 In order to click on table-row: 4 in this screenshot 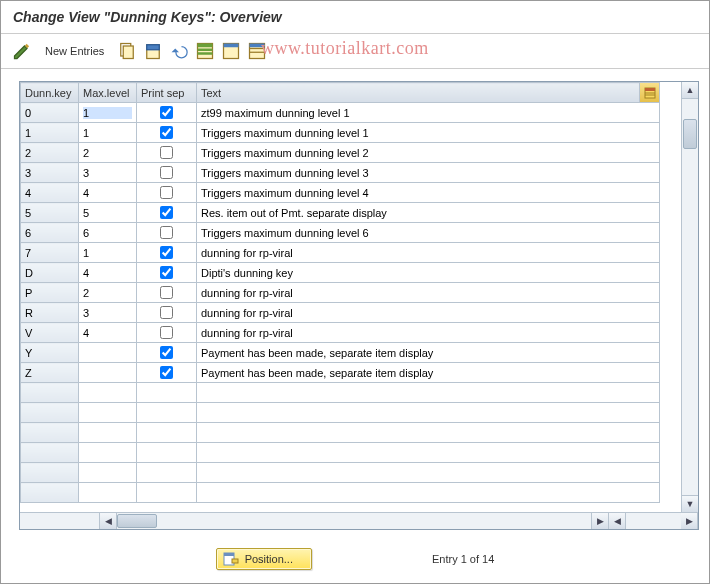, I will do `click(340, 193)`.